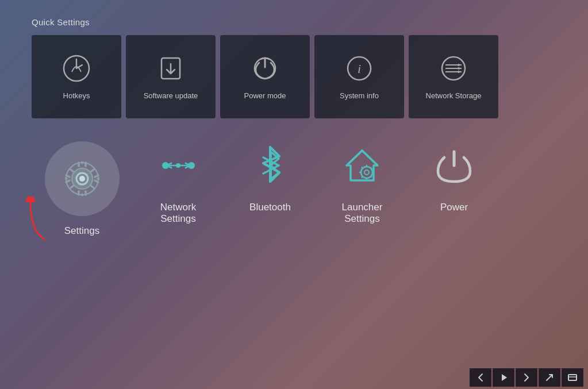 This screenshot has width=588, height=389. What do you see at coordinates (362, 183) in the screenshot?
I see `main-item-launcher-settings: Launcher Settings` at bounding box center [362, 183].